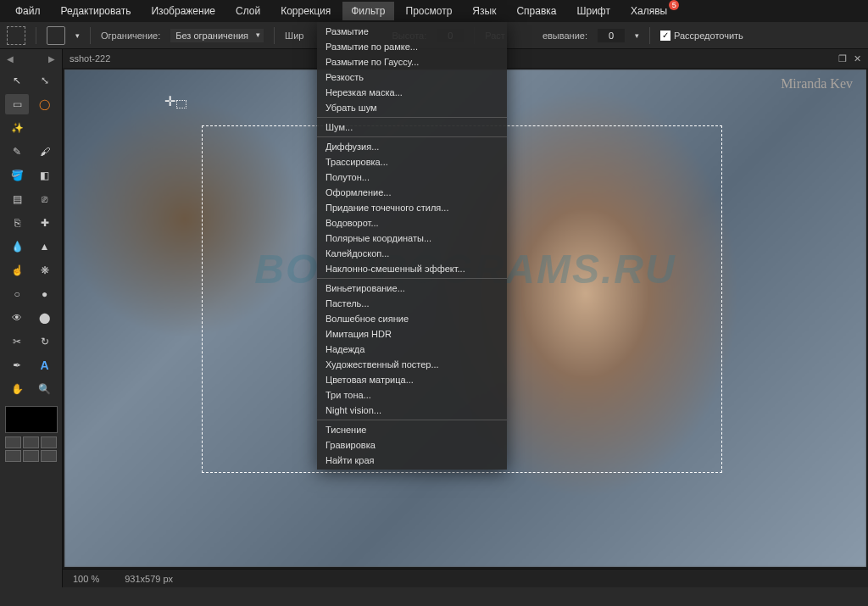  I want to click on scatter-checkbox: ✓ Рассредоточить, so click(702, 36).